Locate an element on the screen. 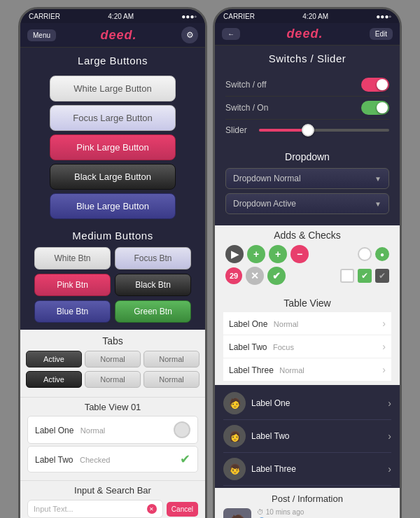 This screenshot has width=420, height=518. clear-input-button: ✕ is located at coordinates (152, 509).